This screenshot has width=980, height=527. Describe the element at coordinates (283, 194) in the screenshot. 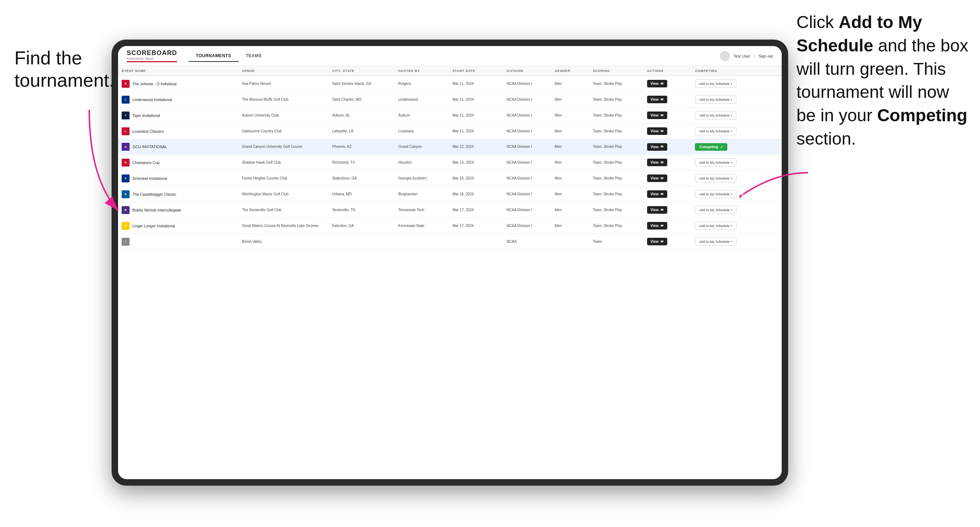

I see `venue-cell: Worthington Manor Golf Club` at that location.